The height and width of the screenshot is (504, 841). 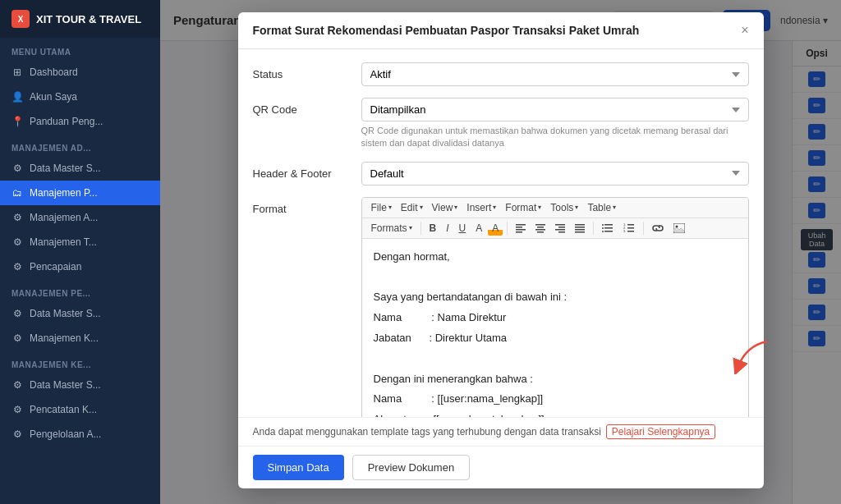 What do you see at coordinates (63, 242) in the screenshot?
I see `sidebar-item-label: Manajemen T...` at bounding box center [63, 242].